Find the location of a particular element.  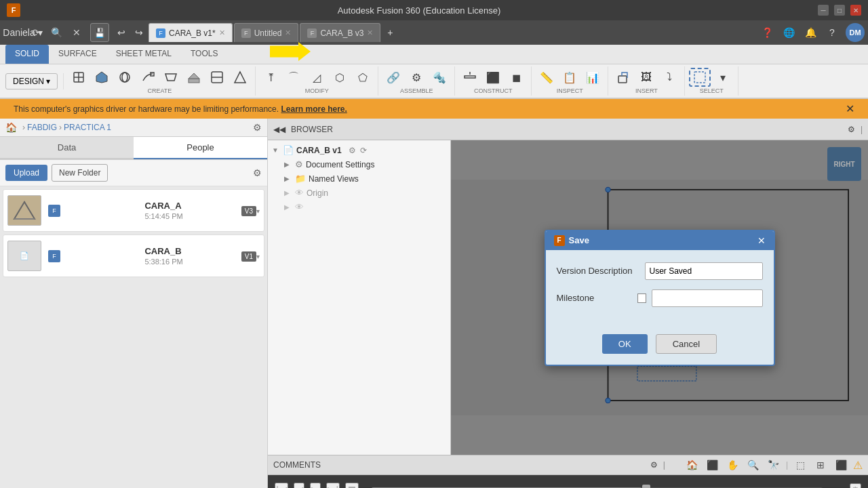

tab-data: Data is located at coordinates (66, 148).